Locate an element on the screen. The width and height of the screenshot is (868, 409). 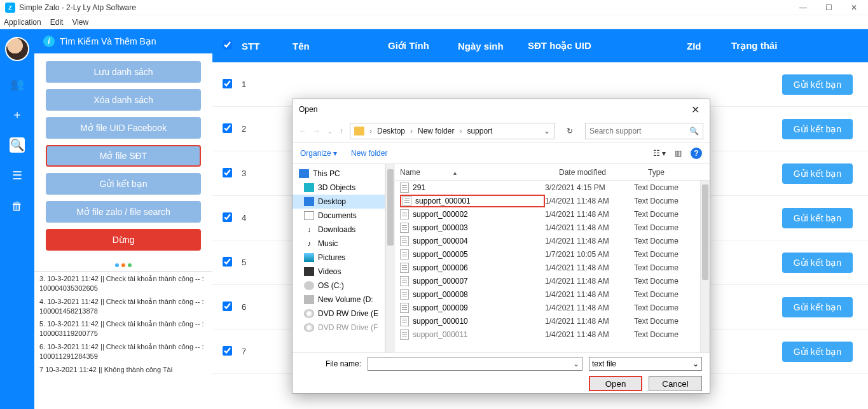
nav-up-icon: ↑ is located at coordinates (341, 131).